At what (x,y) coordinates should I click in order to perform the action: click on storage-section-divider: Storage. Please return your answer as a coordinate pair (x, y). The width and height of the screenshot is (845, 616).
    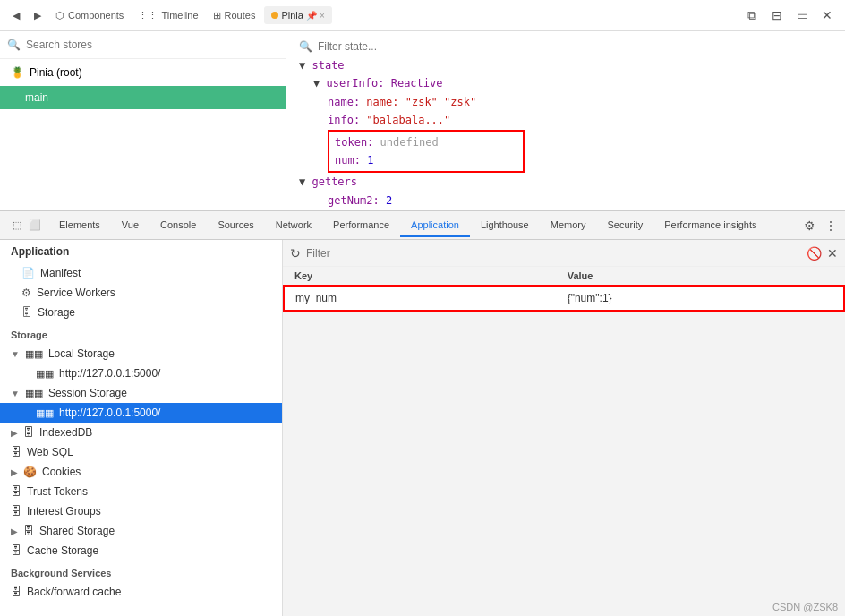
    Looking at the image, I should click on (141, 333).